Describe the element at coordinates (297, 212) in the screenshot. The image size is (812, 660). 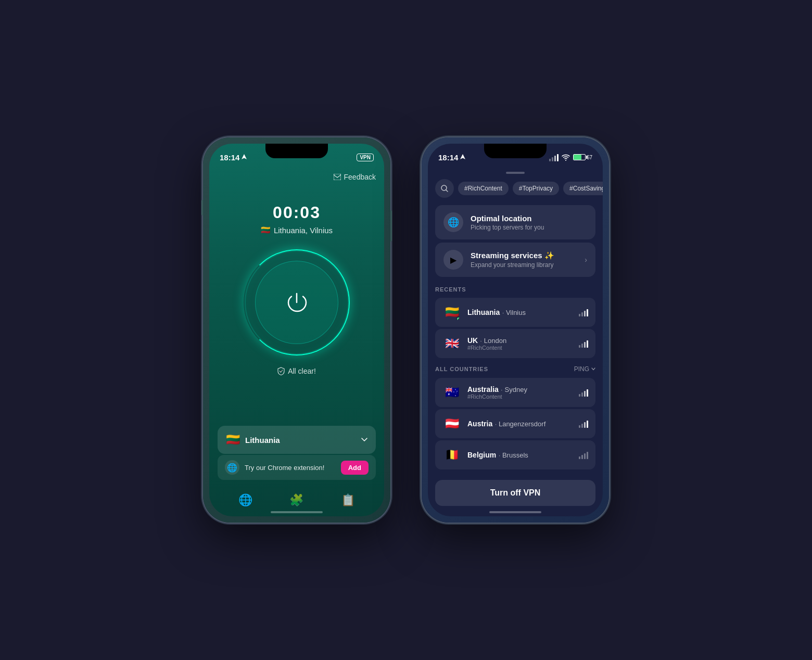
I see `timer-value: 00:03` at that location.